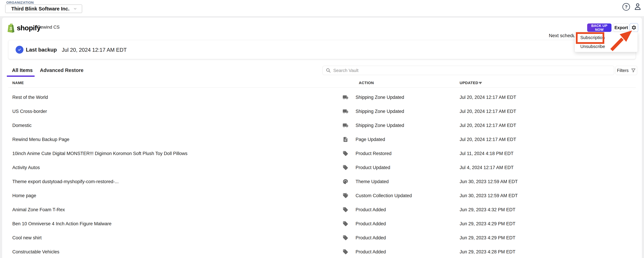  I want to click on item-name: 10inch Anime Cute Digital MONSTER!!! Dig…, so click(100, 154).